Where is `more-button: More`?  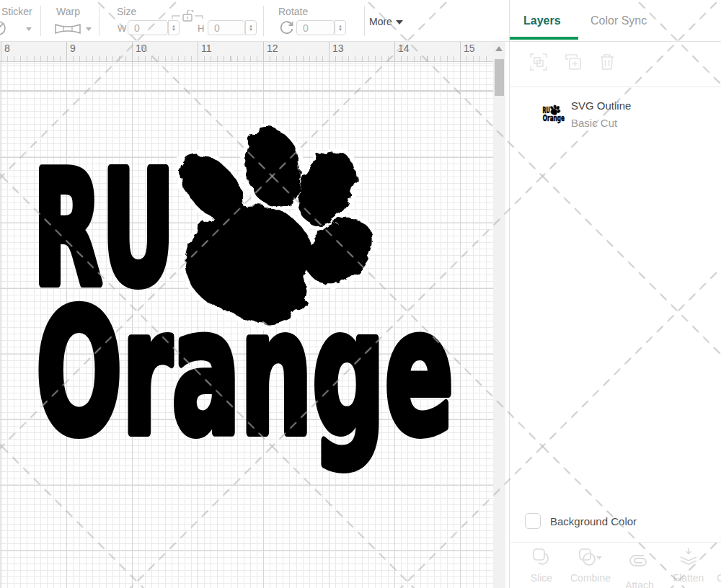 more-button: More is located at coordinates (386, 22).